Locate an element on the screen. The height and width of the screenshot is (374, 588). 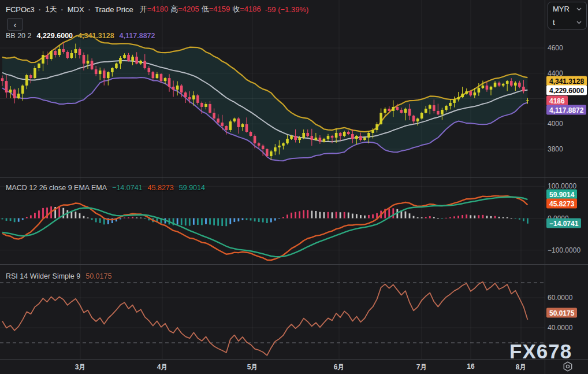
price-axis-tick: 4600 is located at coordinates (556, 48).